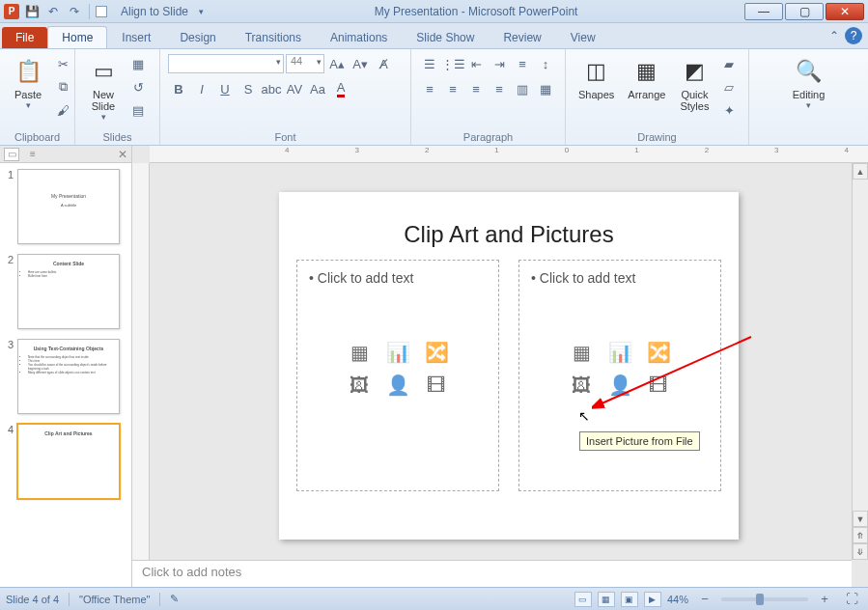 This screenshot has width=868, height=610. I want to click on review-tab: Review, so click(521, 37).